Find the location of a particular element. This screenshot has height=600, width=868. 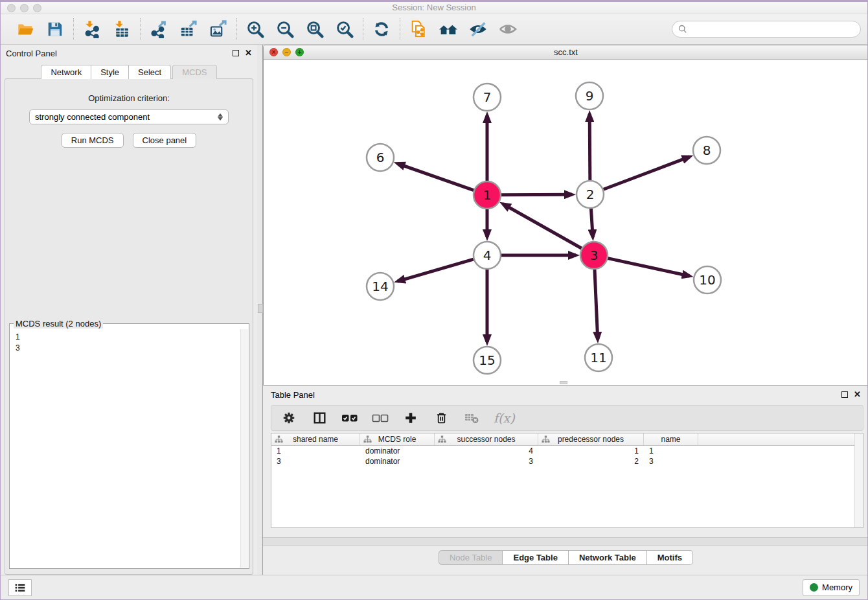

tab-style: Style is located at coordinates (110, 72).